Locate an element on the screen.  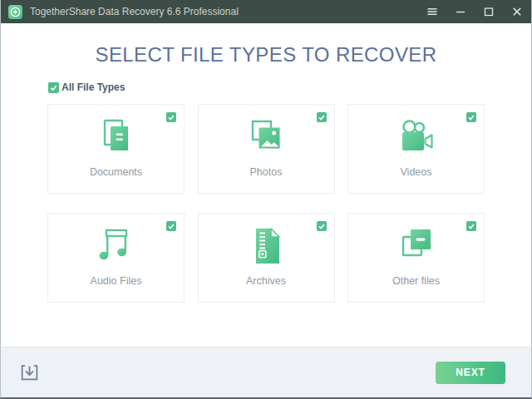
window-controls is located at coordinates (475, 12).